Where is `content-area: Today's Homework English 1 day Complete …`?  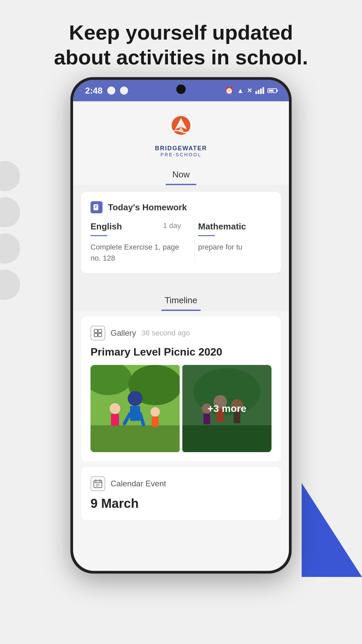
content-area: Today's Homework English 1 day Complete … is located at coordinates (181, 232).